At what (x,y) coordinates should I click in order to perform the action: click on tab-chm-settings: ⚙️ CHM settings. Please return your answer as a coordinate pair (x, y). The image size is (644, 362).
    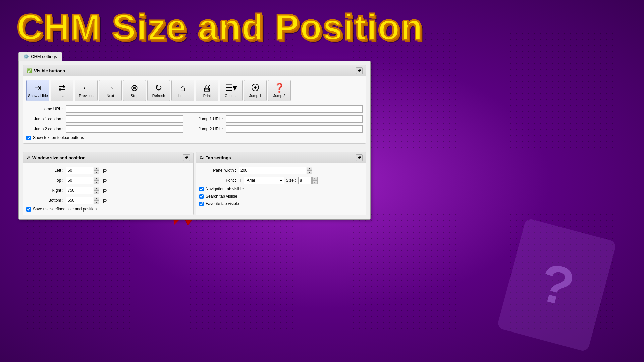
    Looking at the image, I should click on (40, 56).